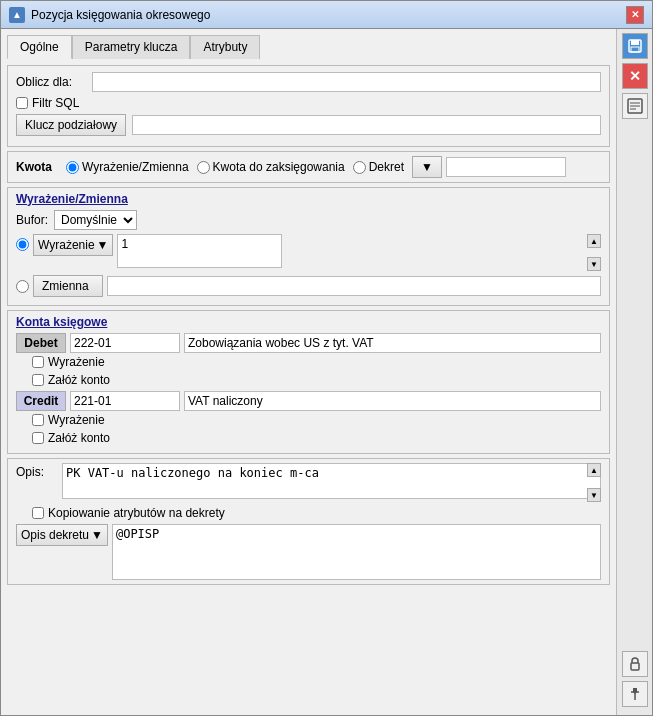  Describe the element at coordinates (22, 103) in the screenshot. I see `filtr-sql-checkbox` at that location.